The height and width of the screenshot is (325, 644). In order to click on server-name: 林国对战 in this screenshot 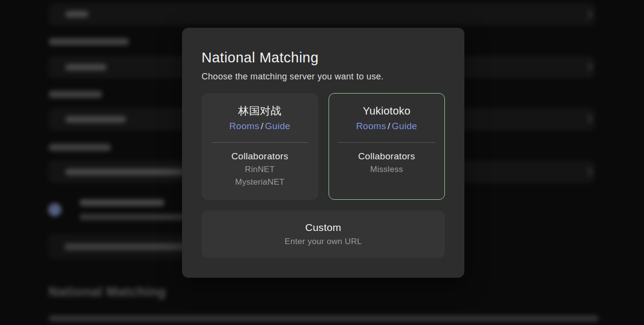, I will do `click(260, 111)`.